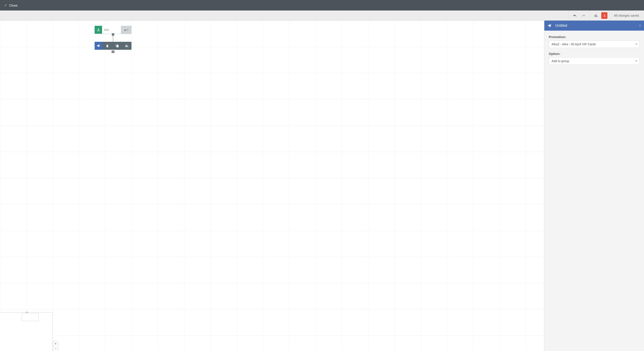  Describe the element at coordinates (27, 312) in the screenshot. I see `minimap-handle` at that location.